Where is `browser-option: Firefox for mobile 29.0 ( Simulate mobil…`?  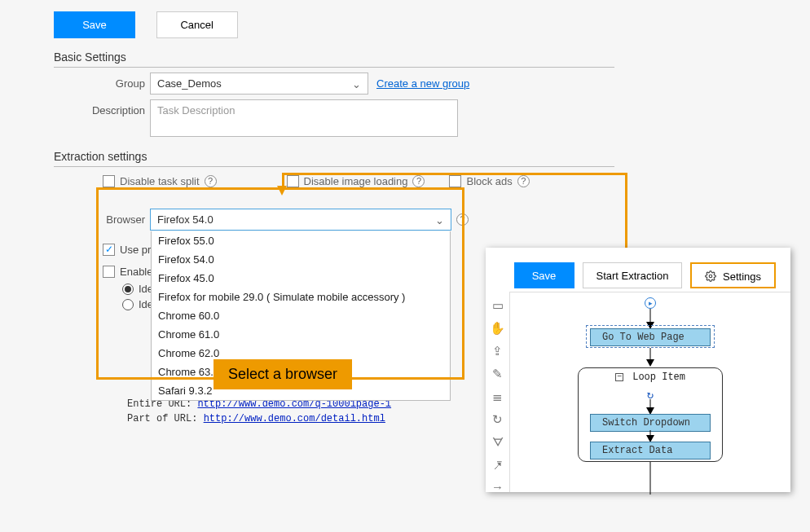
browser-option: Firefox for mobile 29.0 ( Simulate mobil… is located at coordinates (301, 297).